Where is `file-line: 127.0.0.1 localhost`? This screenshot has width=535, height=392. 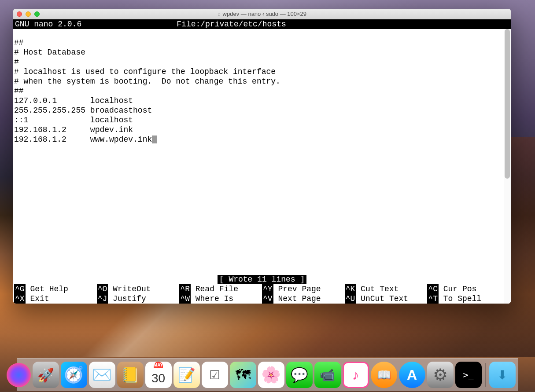
file-line: 127.0.0.1 localhost is located at coordinates (74, 101).